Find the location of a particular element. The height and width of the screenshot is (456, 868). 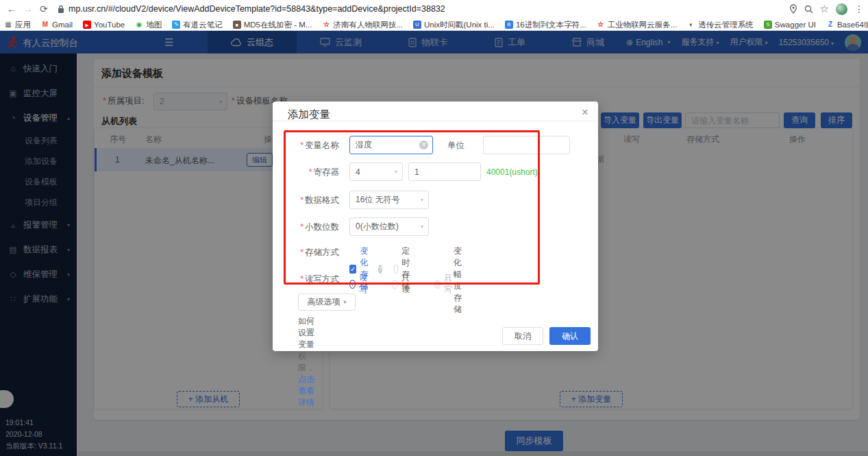

gmail-icon: M is located at coordinates (45, 25).